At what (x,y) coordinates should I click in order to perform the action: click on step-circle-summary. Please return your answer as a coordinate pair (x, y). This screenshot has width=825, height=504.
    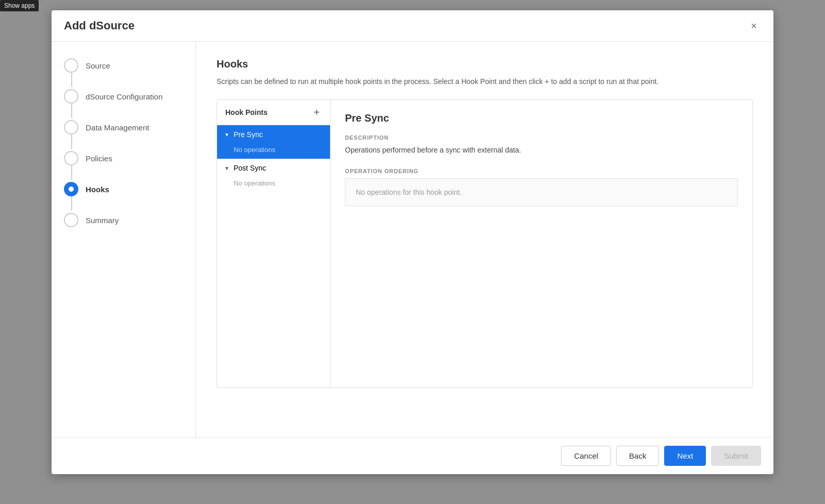
    Looking at the image, I should click on (71, 220).